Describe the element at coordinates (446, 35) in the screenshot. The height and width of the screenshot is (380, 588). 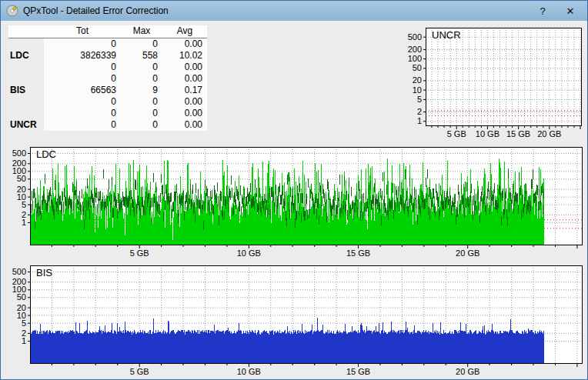
I see `chart-title: UNCR` at that location.